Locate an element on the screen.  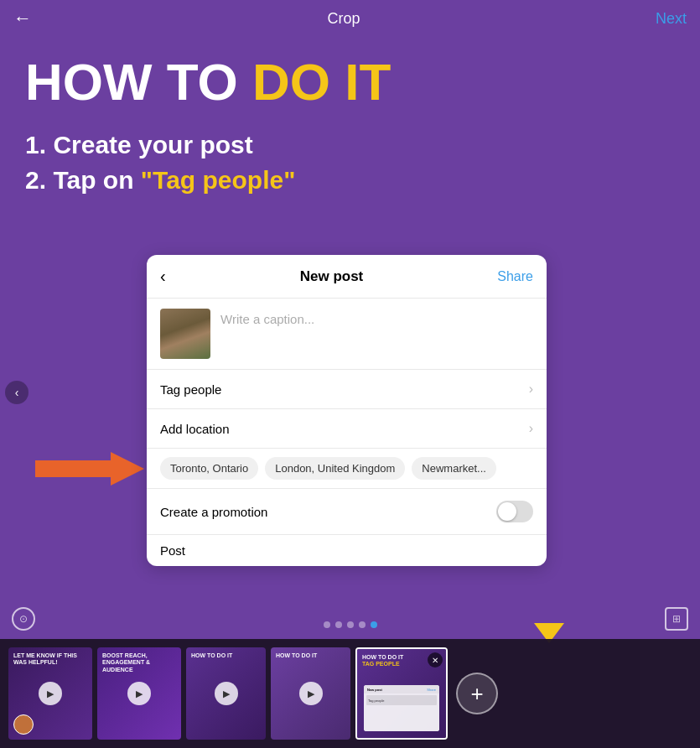
horse-image is located at coordinates (185, 334).